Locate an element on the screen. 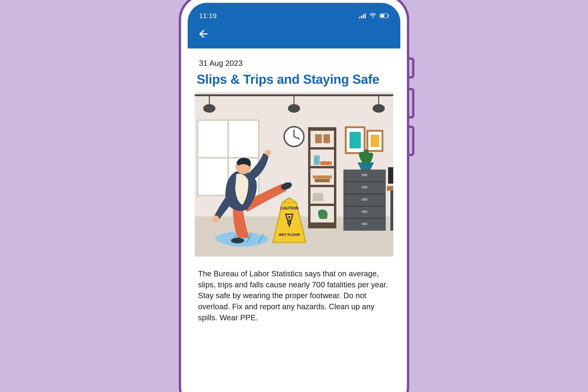 Image resolution: width=588 pixels, height=392 pixels. status-time: 11:19 is located at coordinates (208, 16).